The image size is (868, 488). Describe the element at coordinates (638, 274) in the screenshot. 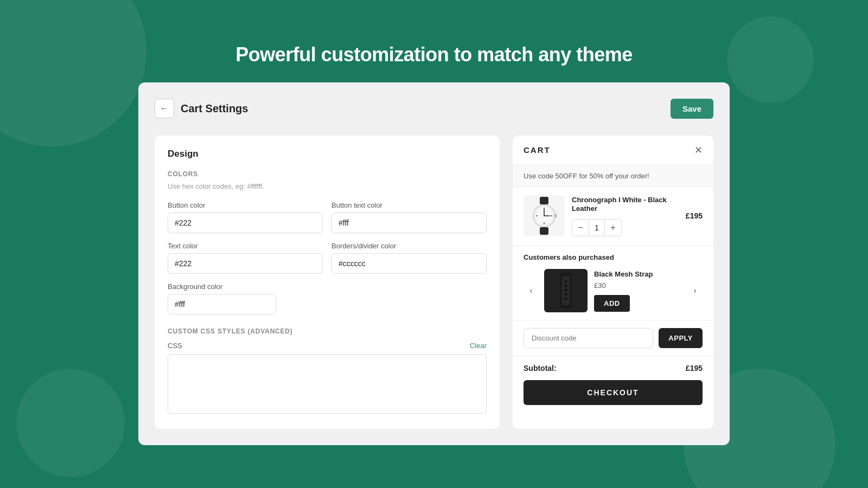

I see `upsell-name: Black Mesh Strap` at that location.